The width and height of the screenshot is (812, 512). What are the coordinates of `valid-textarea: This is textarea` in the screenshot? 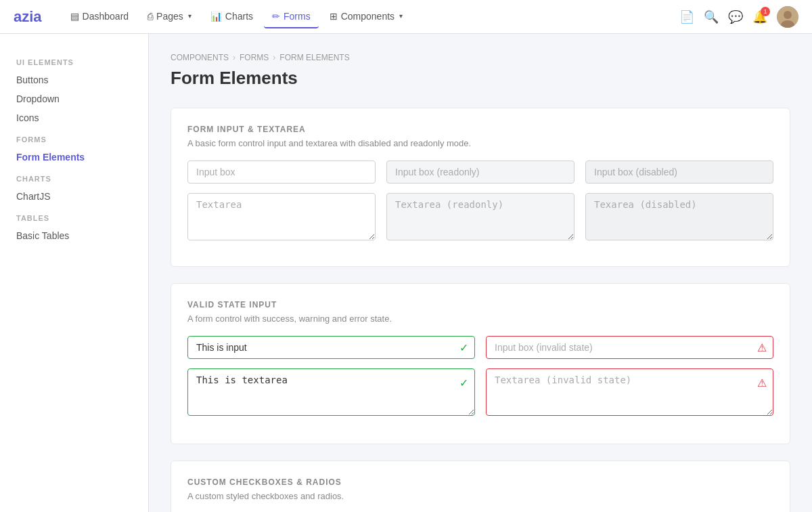 It's located at (332, 392).